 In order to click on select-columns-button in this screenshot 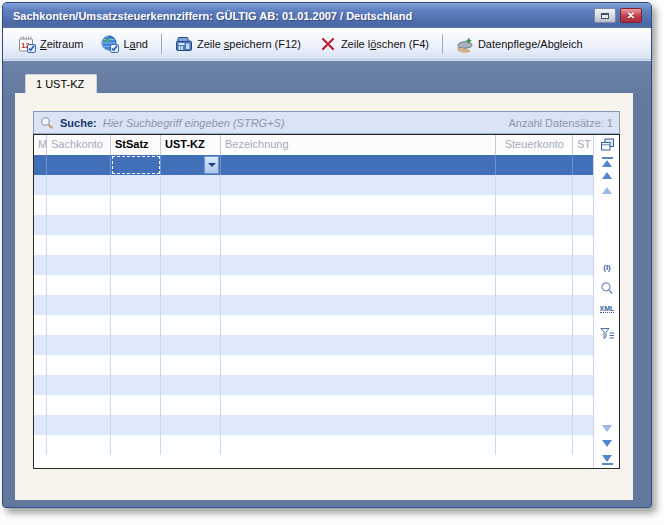, I will do `click(607, 145)`.